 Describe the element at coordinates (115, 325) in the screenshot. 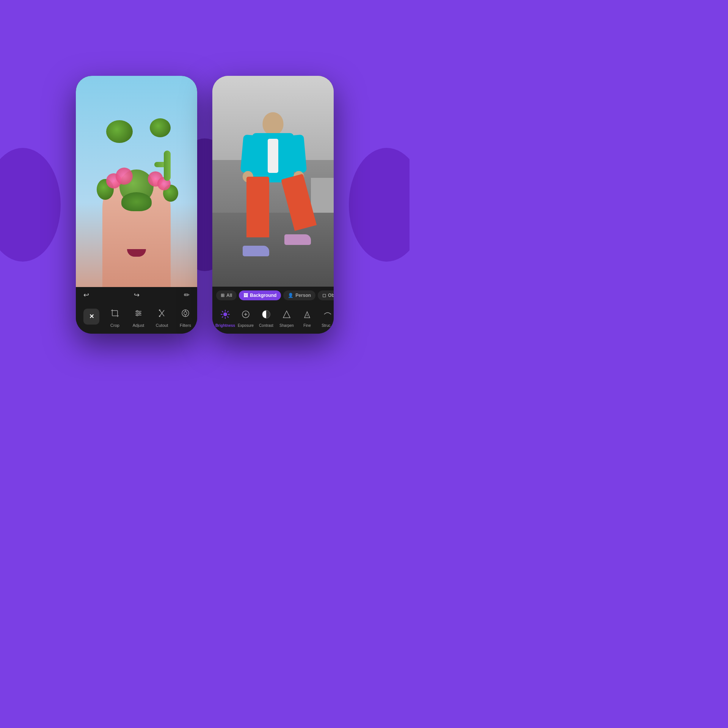

I see `crop-label: Crop` at that location.